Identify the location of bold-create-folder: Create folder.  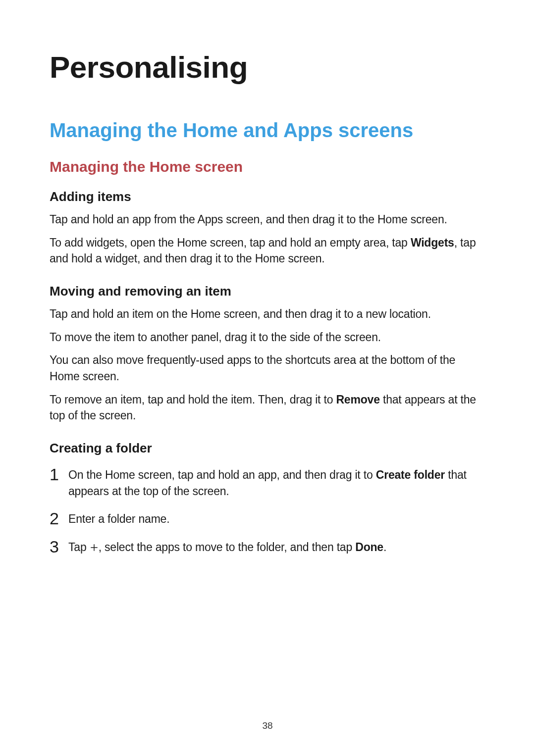
(410, 475).